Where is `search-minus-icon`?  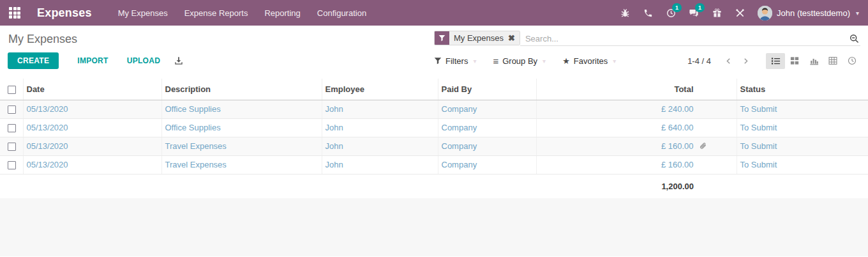 search-minus-icon is located at coordinates (853, 38).